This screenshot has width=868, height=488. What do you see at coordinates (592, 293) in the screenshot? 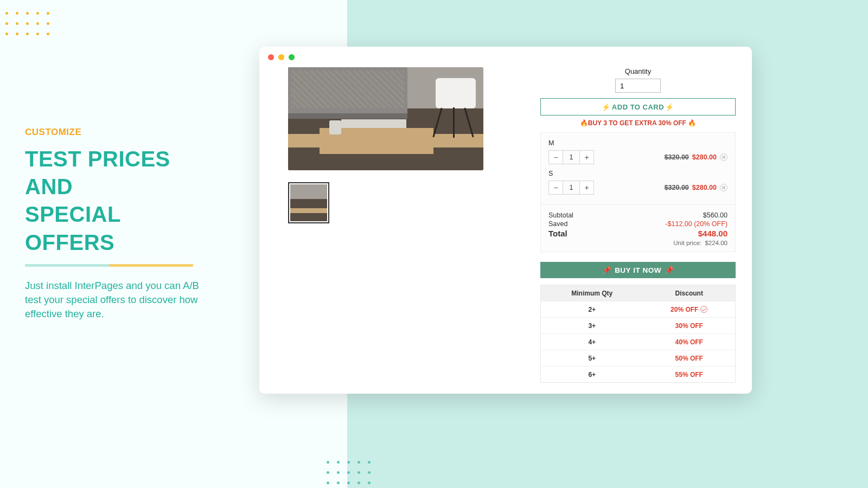
I see `discount-th-qty: Minimum Qty` at bounding box center [592, 293].